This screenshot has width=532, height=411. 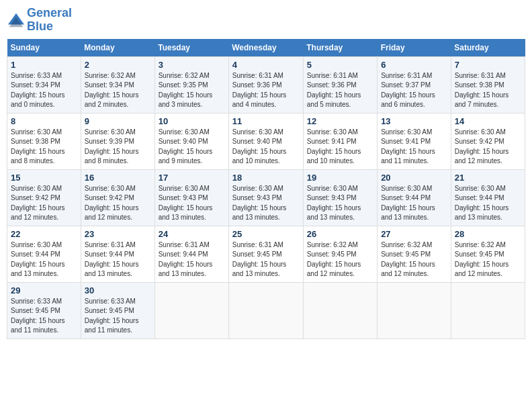 What do you see at coordinates (44, 177) in the screenshot?
I see `day-number: 15` at bounding box center [44, 177].